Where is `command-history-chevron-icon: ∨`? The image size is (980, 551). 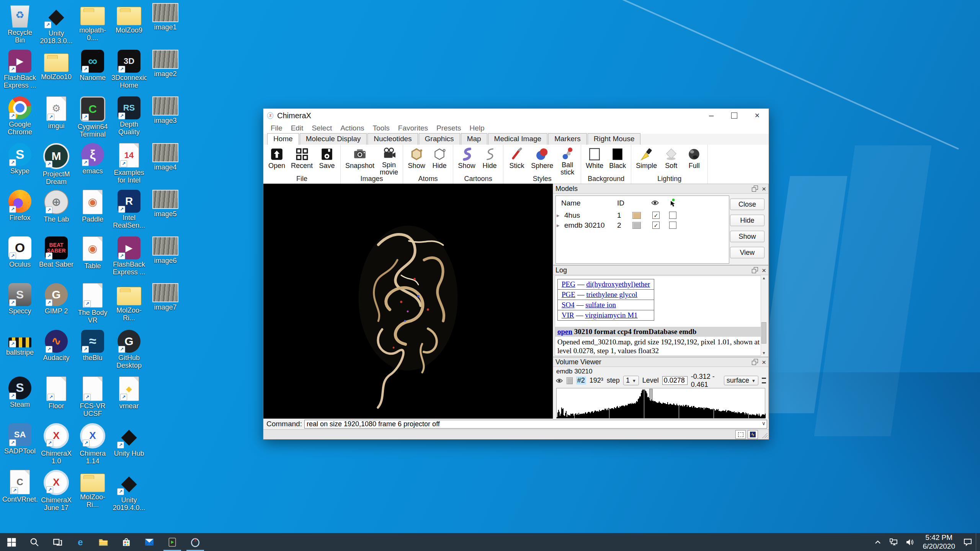 command-history-chevron-icon: ∨ is located at coordinates (764, 423).